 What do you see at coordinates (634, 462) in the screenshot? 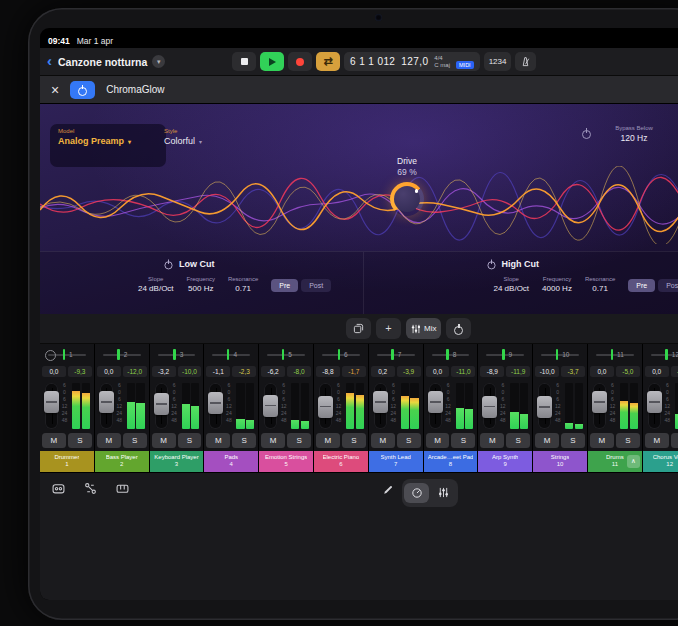
I see `expand-chevron-icon: ∧` at bounding box center [634, 462].